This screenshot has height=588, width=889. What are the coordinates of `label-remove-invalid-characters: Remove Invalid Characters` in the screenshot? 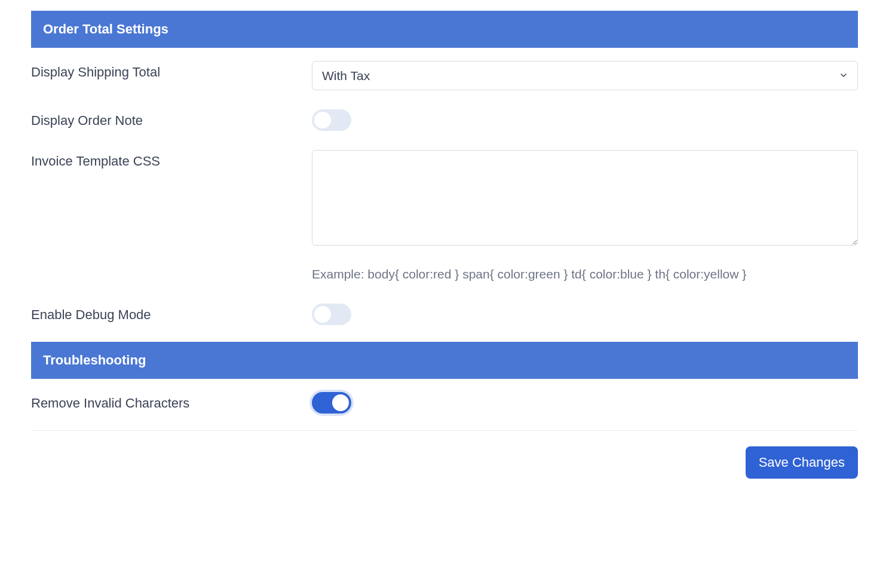 It's located at (171, 402).